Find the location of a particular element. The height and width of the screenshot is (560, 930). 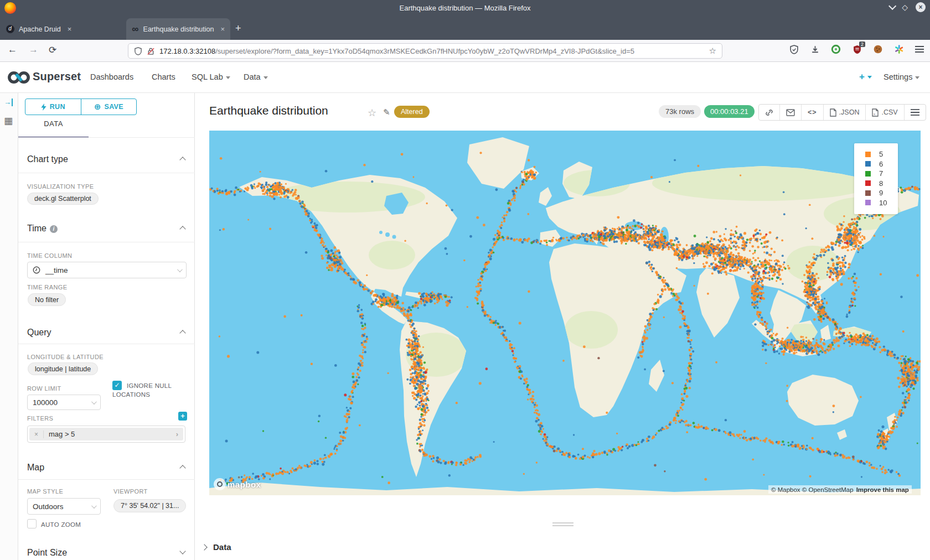

superset-favicon-icon: ∞ is located at coordinates (135, 29).